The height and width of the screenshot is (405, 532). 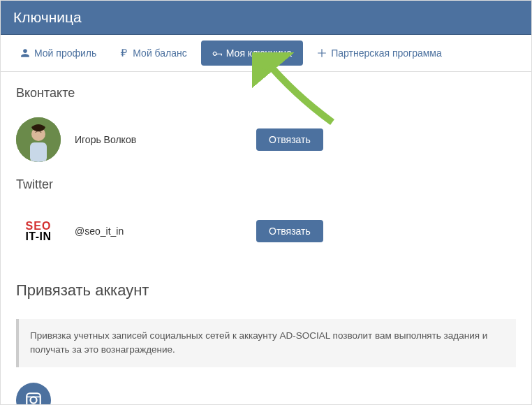 What do you see at coordinates (66, 53) in the screenshot?
I see `tab-label: Мой профиль` at bounding box center [66, 53].